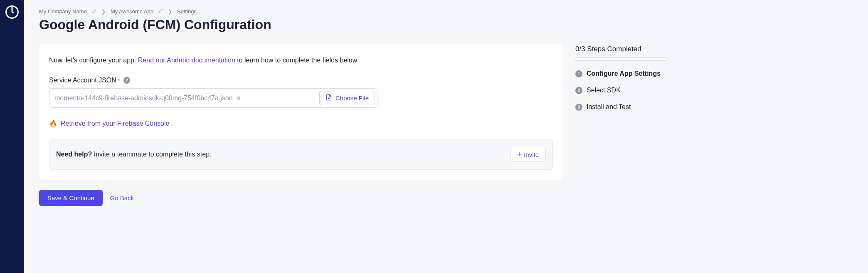  What do you see at coordinates (624, 74) in the screenshot?
I see `step-label: Configure App Settings` at bounding box center [624, 74].